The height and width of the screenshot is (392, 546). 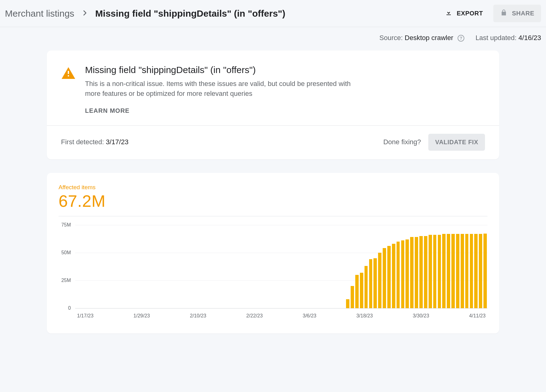 What do you see at coordinates (142, 316) in the screenshot?
I see `chart-x-tick: 1/29/23` at bounding box center [142, 316].